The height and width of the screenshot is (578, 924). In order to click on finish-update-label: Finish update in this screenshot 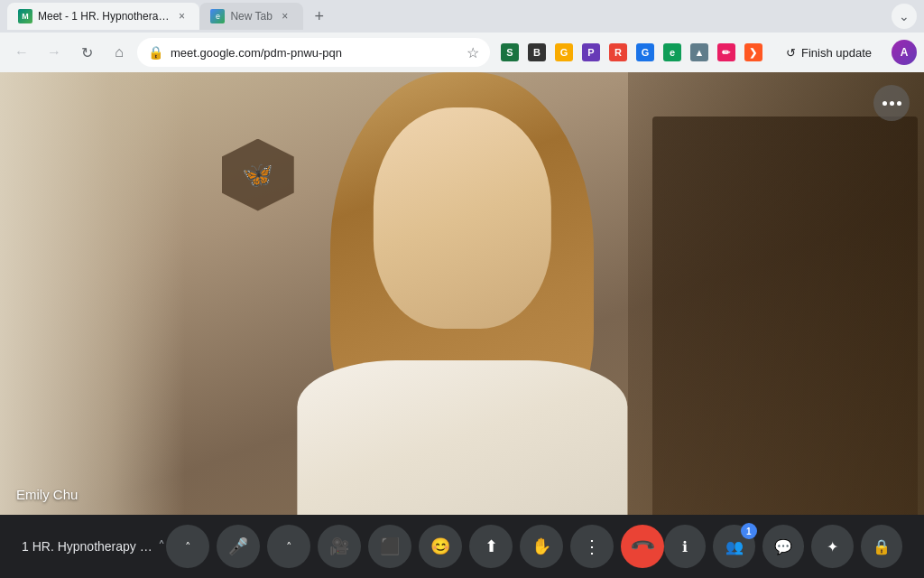, I will do `click(836, 52)`.